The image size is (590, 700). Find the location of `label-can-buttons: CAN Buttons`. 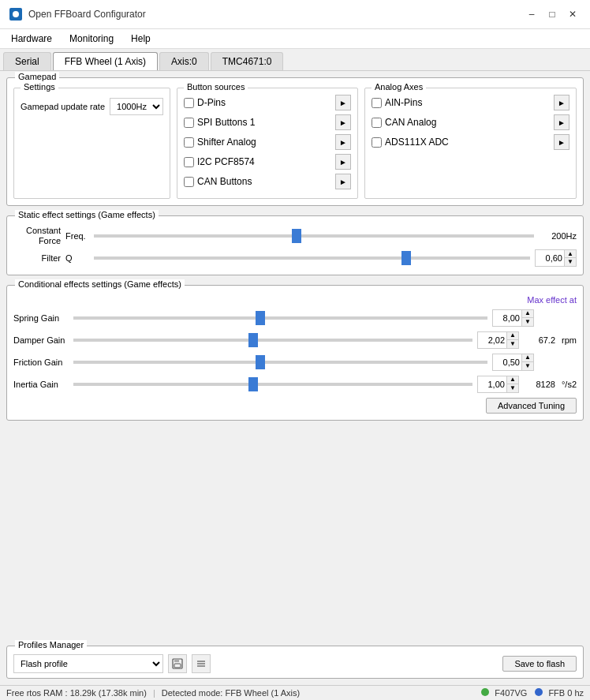

label-can-buttons: CAN Buttons is located at coordinates (224, 182).